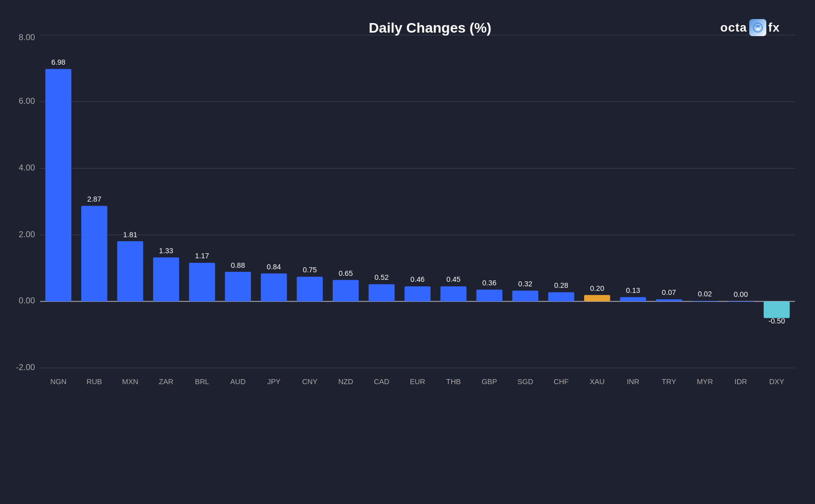 The image size is (815, 504). I want to click on svg-text: 1.81, so click(130, 234).